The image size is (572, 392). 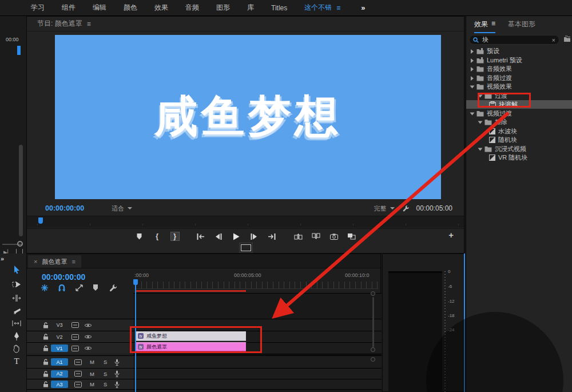 I want to click on workspace-menu-icon: ≡, so click(x=339, y=8).